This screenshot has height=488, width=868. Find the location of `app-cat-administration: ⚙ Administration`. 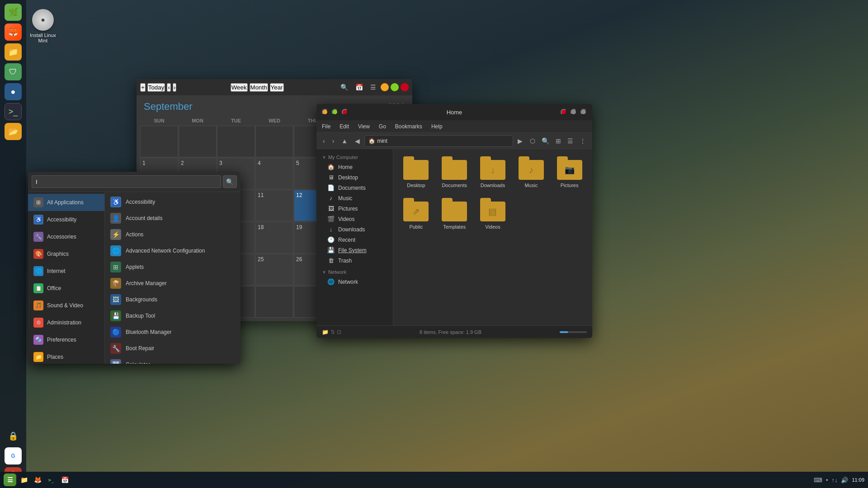

app-cat-administration: ⚙ Administration is located at coordinates (66, 323).